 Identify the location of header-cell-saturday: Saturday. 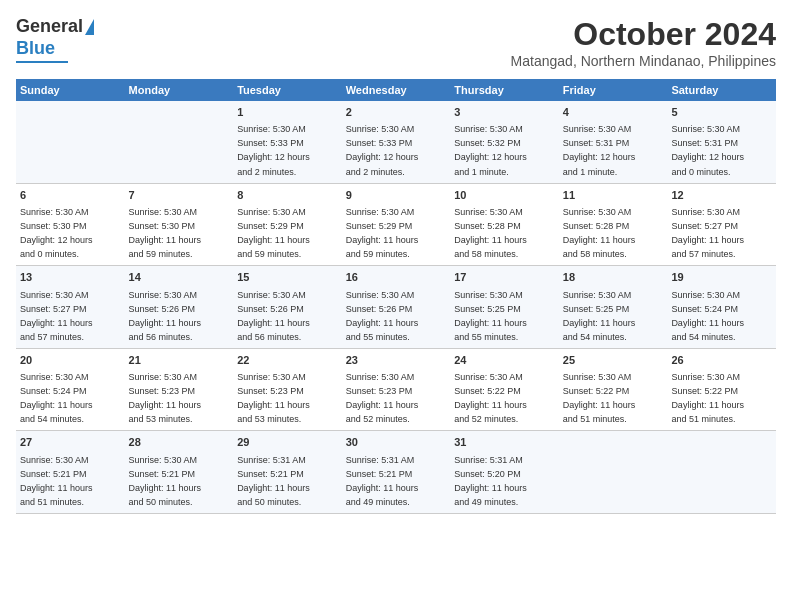
(722, 90).